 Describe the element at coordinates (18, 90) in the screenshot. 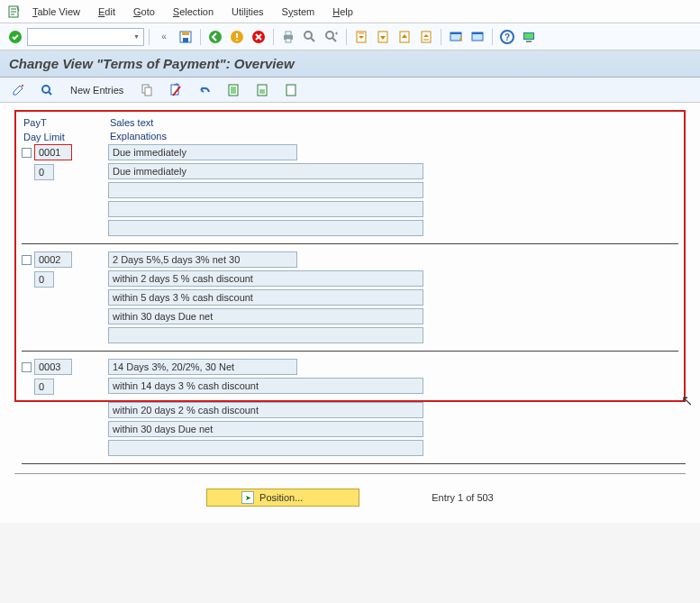

I see `change-icon` at that location.